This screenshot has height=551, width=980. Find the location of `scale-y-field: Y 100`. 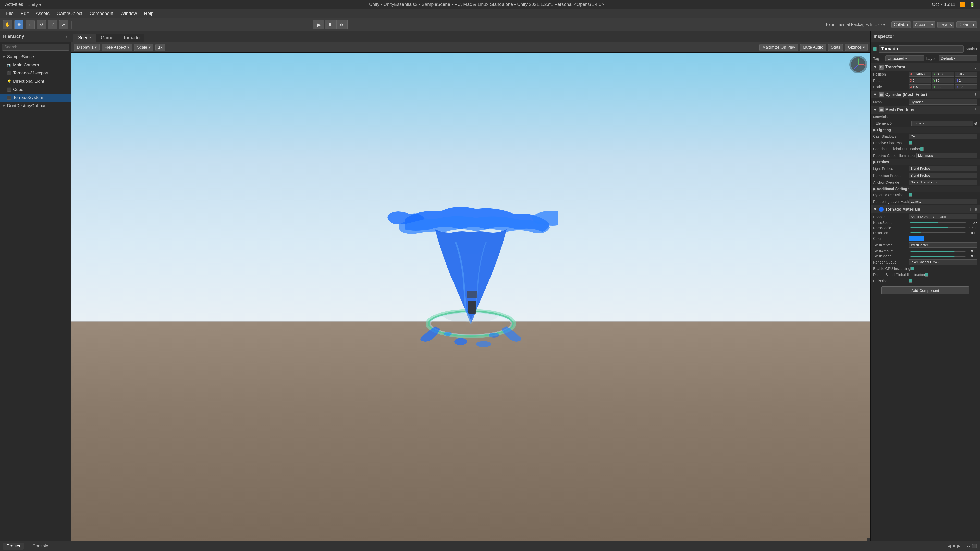

scale-y-field: Y 100 is located at coordinates (943, 87).